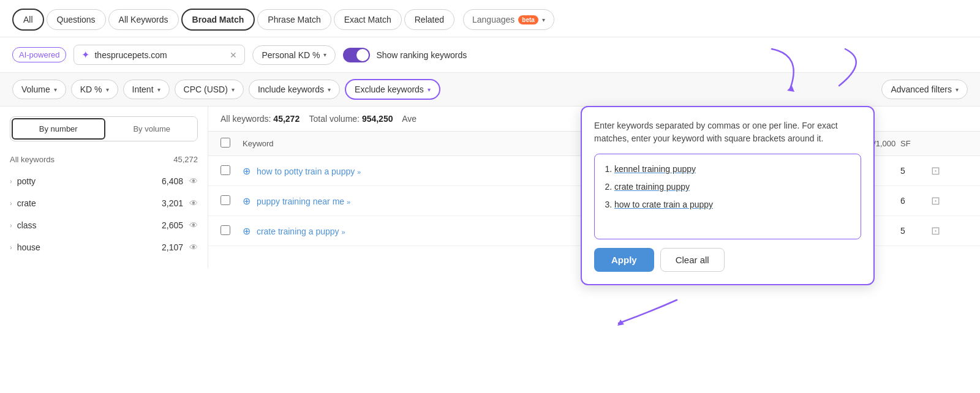 This screenshot has width=980, height=393. Describe the element at coordinates (294, 20) in the screenshot. I see `tab-phrase-match: Phrase Match` at that location.